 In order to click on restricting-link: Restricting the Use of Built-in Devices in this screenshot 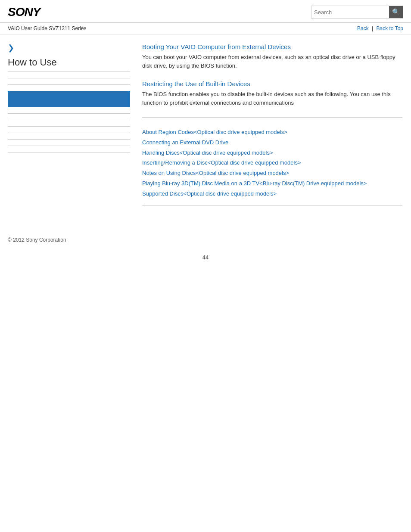, I will do `click(196, 84)`.